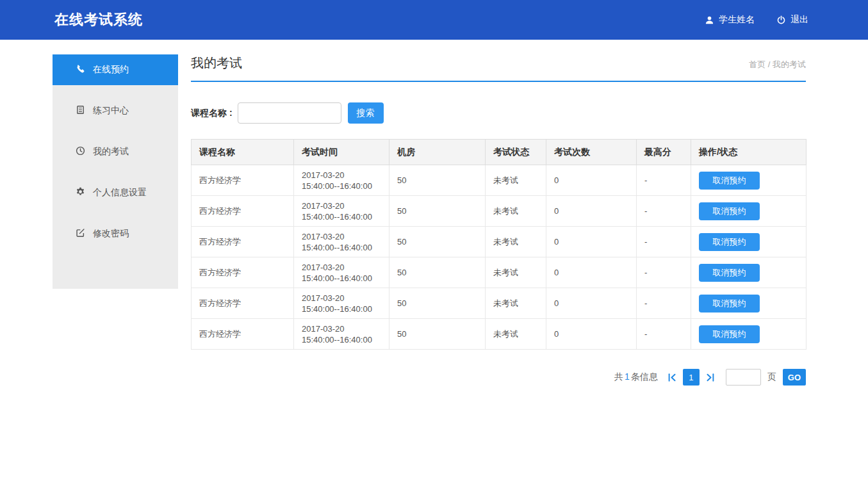  What do you see at coordinates (115, 152) in the screenshot?
I see `sidebar-item-my-exams: 我的考试` at bounding box center [115, 152].